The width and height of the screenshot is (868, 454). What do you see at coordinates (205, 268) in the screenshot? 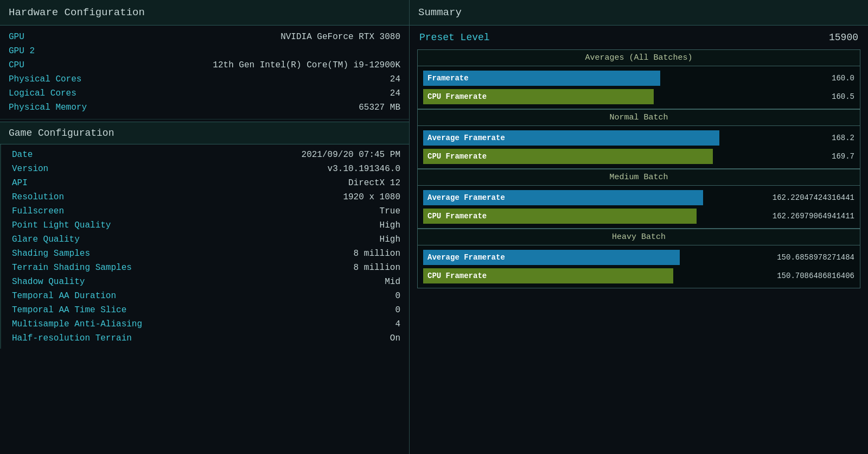
I see `game-row: Terrain Shading Samples8 million` at bounding box center [205, 268].